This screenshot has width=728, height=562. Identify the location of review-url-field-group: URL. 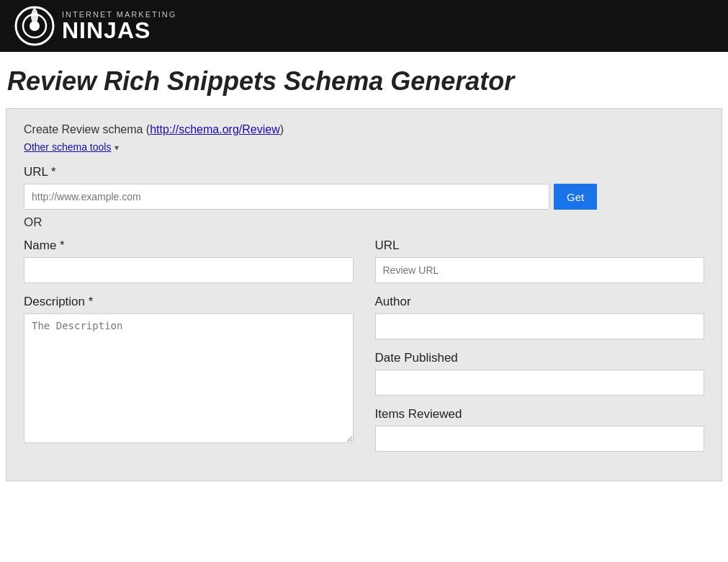
(540, 261).